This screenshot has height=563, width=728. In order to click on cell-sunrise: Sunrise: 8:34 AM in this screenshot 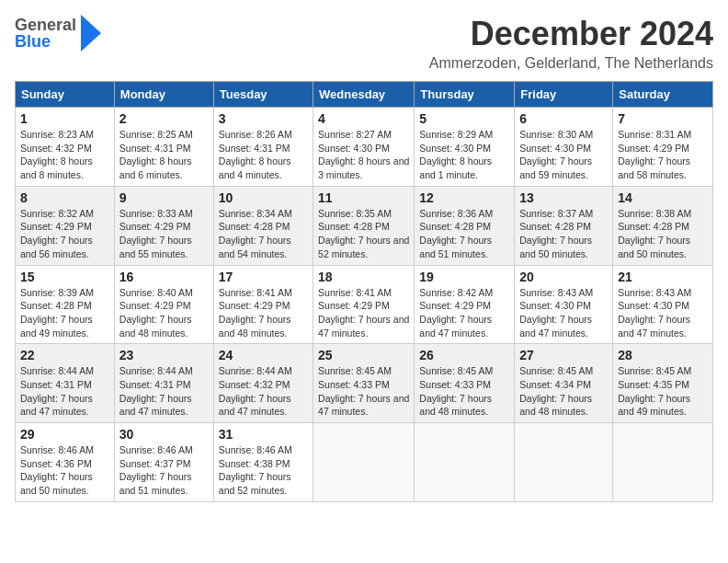, I will do `click(256, 213)`.